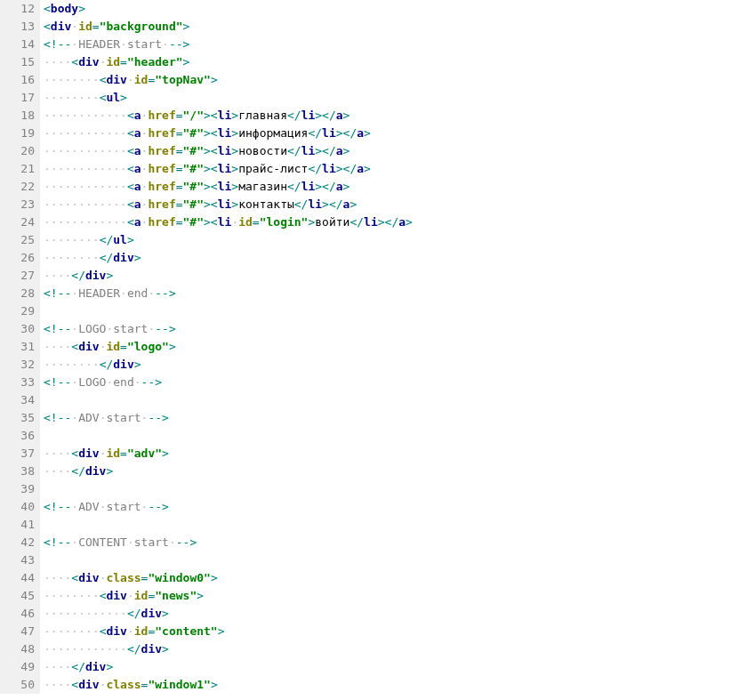  Describe the element at coordinates (399, 169) in the screenshot. I see `code-line: ············<a·href="#"><li>прайс-лист</…` at that location.